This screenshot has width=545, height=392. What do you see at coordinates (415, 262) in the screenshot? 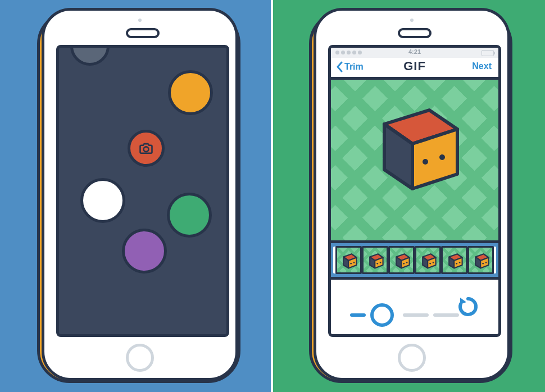
I see `filmstrip` at bounding box center [415, 262].